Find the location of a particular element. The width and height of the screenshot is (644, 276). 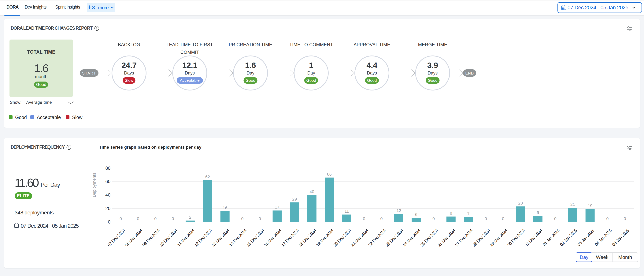

svg-text: 25 Dec 2024 is located at coordinates (429, 238).